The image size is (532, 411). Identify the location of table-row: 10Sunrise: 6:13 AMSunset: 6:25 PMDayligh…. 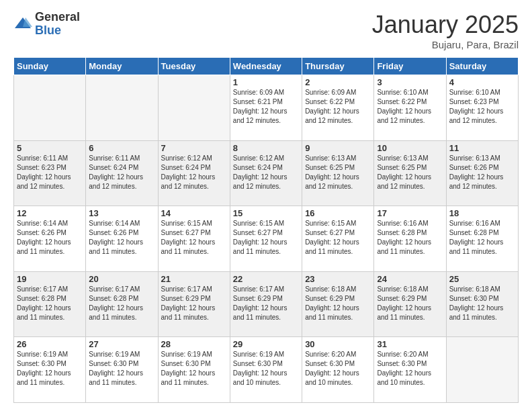
(410, 173).